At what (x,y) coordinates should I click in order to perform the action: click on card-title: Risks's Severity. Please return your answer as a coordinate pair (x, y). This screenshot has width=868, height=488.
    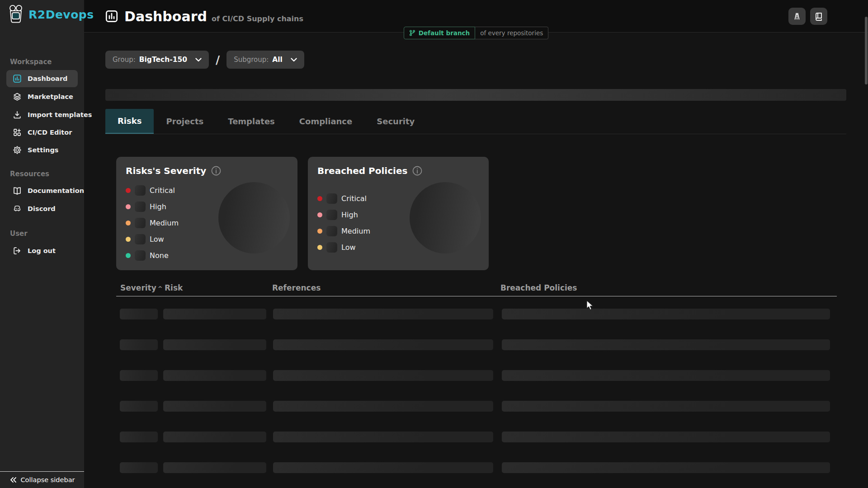
    Looking at the image, I should click on (166, 171).